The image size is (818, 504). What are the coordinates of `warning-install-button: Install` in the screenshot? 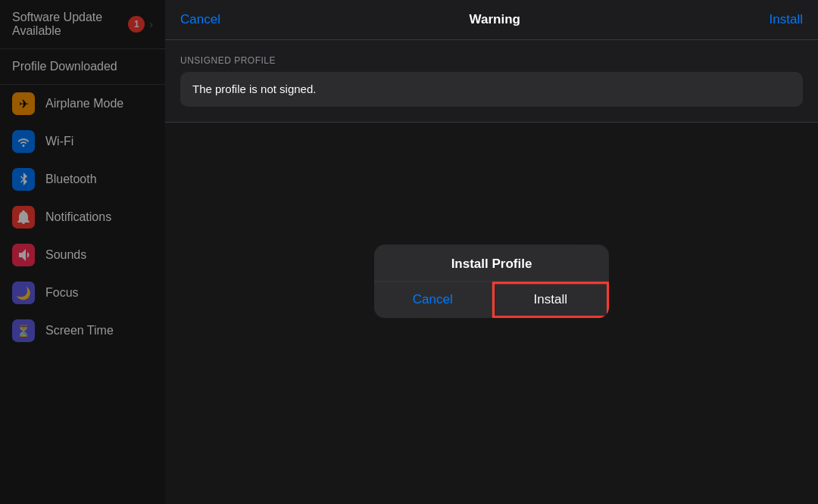 It's located at (786, 20).